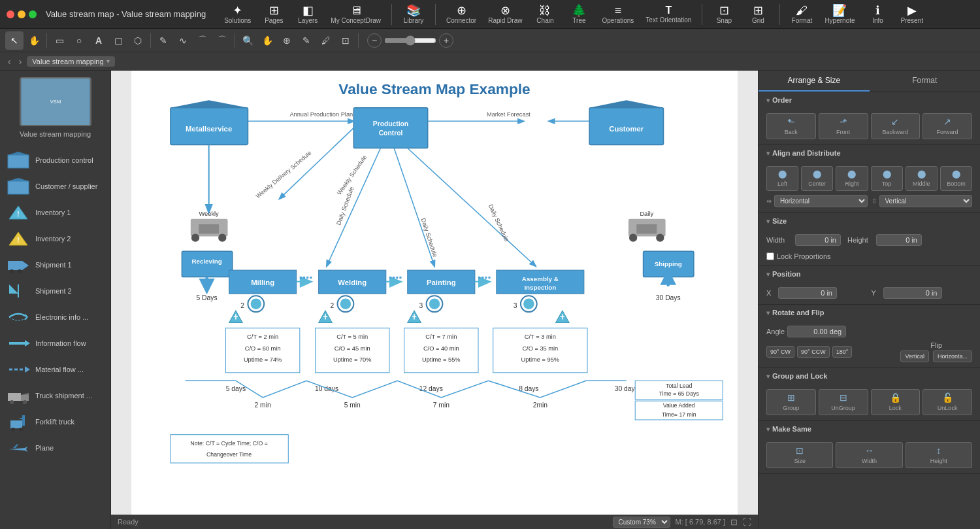 The width and height of the screenshot is (980, 529). I want to click on polygon-tool: ⬡, so click(138, 41).